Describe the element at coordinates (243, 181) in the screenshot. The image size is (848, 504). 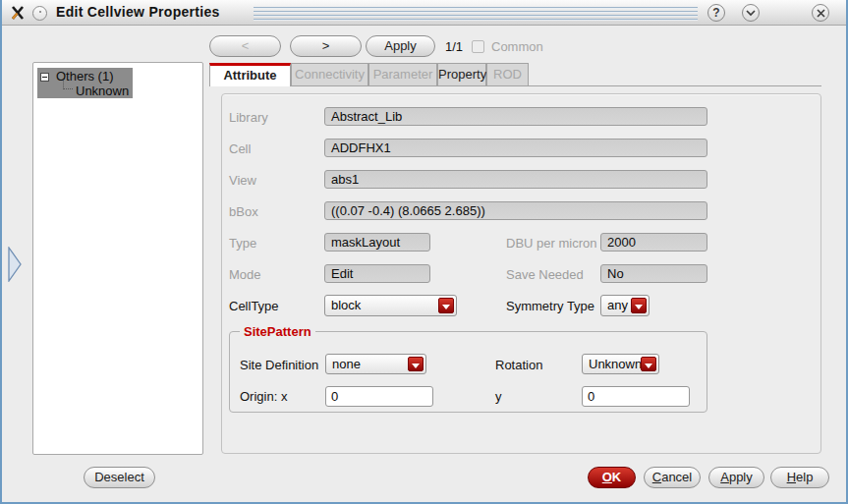
I see `view-label: View` at that location.